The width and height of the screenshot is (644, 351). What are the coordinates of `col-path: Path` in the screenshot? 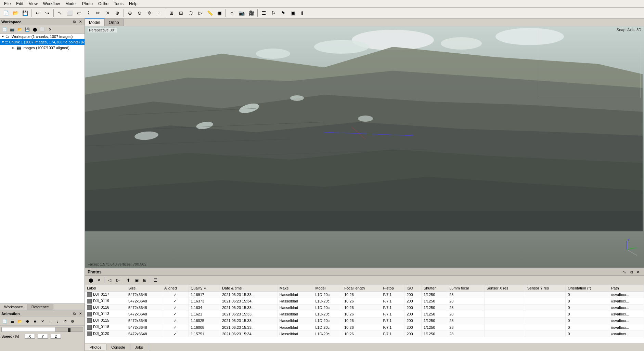 It's located at (626, 288).